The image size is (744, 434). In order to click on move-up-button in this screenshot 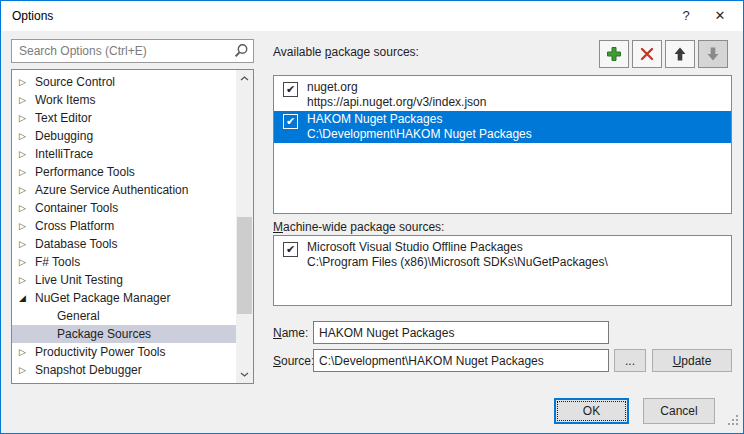, I will do `click(680, 54)`.